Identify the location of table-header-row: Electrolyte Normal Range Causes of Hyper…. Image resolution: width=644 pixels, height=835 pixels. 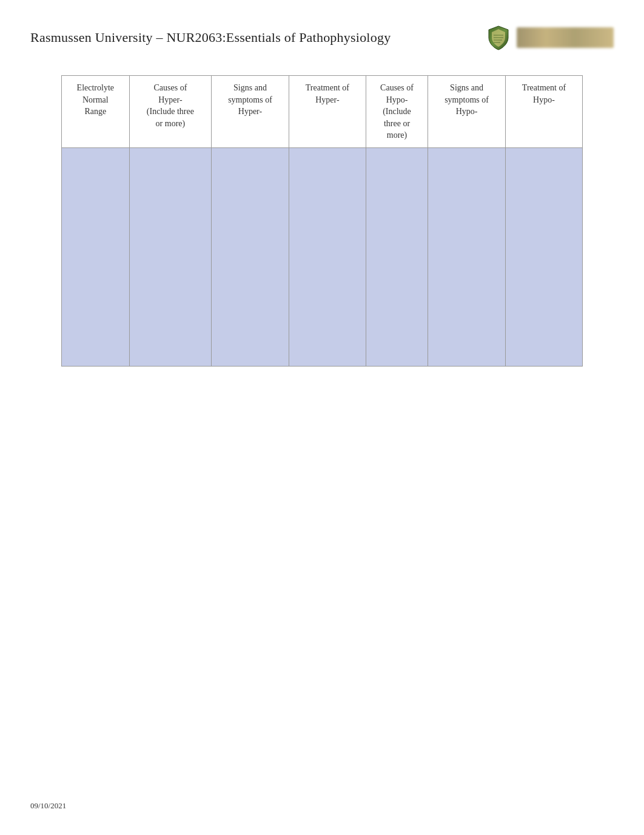
(323, 112).